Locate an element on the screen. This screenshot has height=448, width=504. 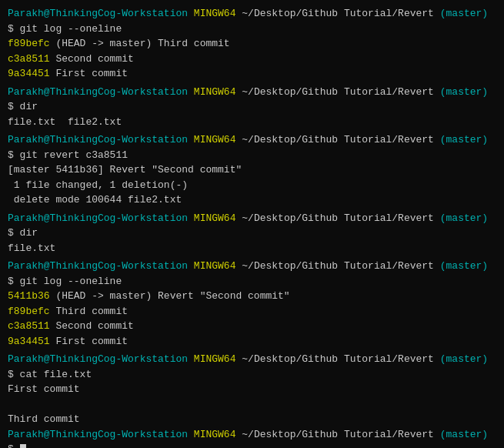
prompt-line-7: Parakh@ThinkingCog-Workstation MINGW64 ~… is located at coordinates (252, 435).